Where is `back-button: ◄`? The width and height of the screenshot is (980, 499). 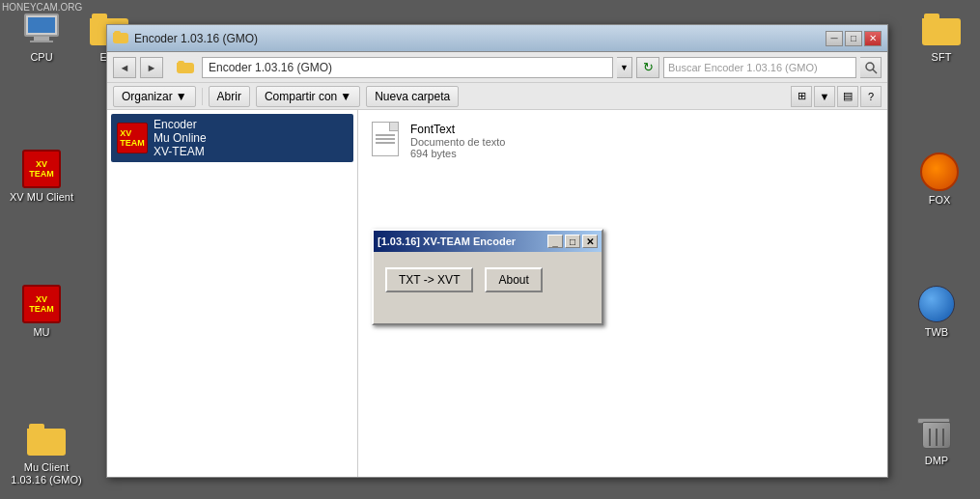 back-button: ◄ is located at coordinates (125, 68).